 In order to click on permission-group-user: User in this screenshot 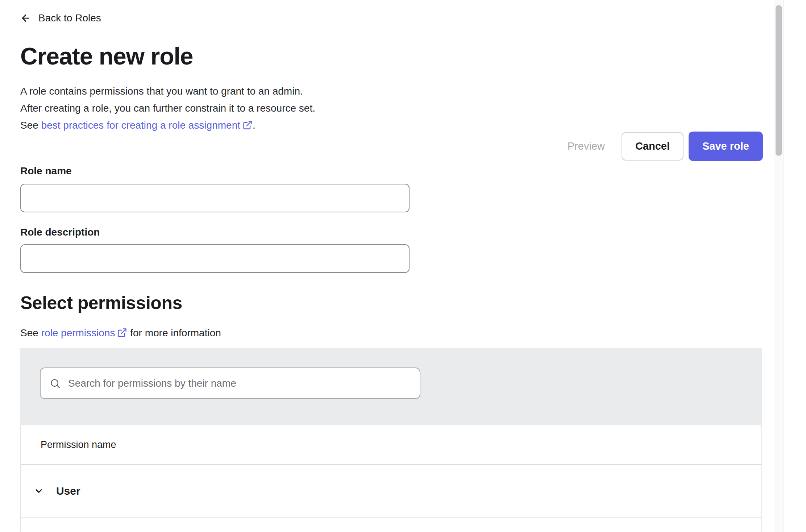, I will do `click(391, 491)`.